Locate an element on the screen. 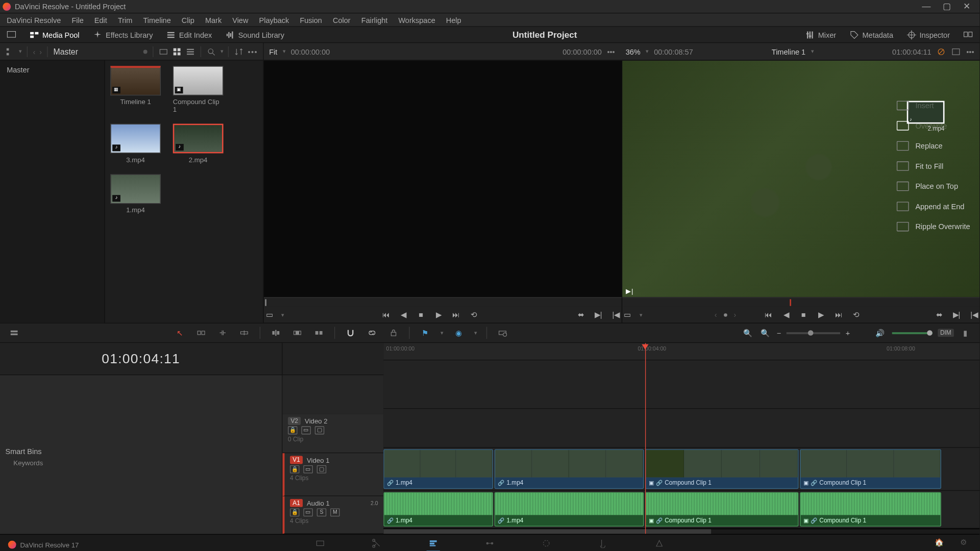 The width and height of the screenshot is (980, 551). menu-file: File is located at coordinates (78, 20).